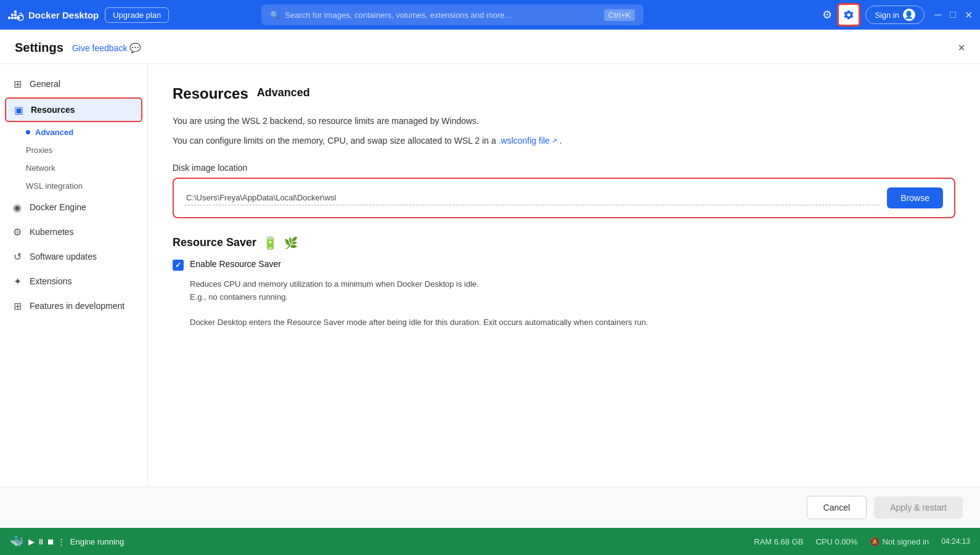 This screenshot has height=555, width=980. What do you see at coordinates (74, 84) in the screenshot?
I see `sidebar-item-general: ⊞ General` at bounding box center [74, 84].